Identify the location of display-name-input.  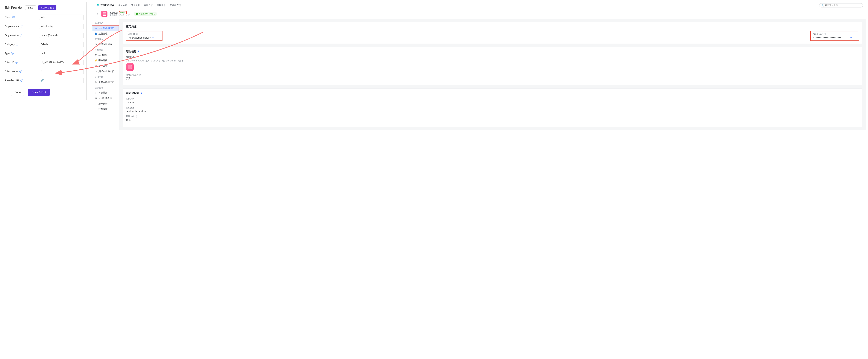
(61, 26).